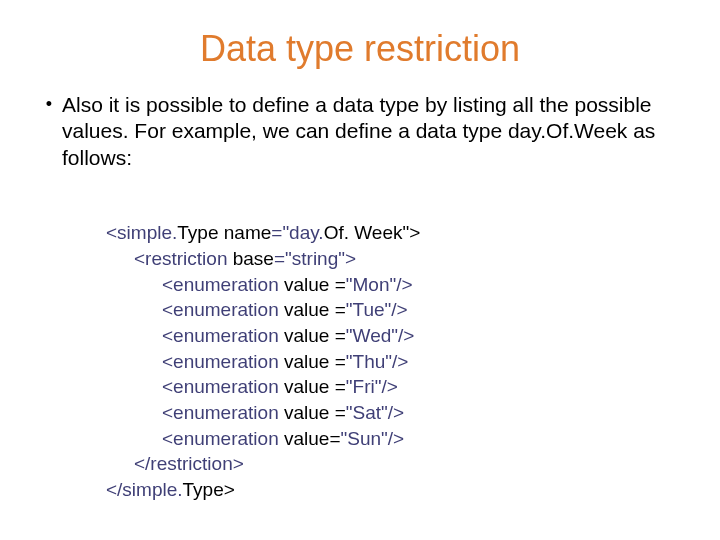 The height and width of the screenshot is (540, 720). I want to click on code-line: <enumeration value ="Wed"/>, so click(260, 336).